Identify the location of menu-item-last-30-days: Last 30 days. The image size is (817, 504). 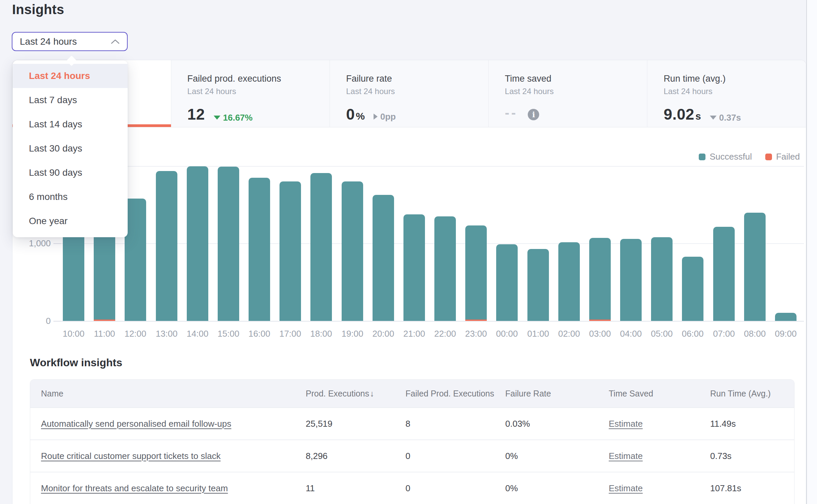
(70, 149).